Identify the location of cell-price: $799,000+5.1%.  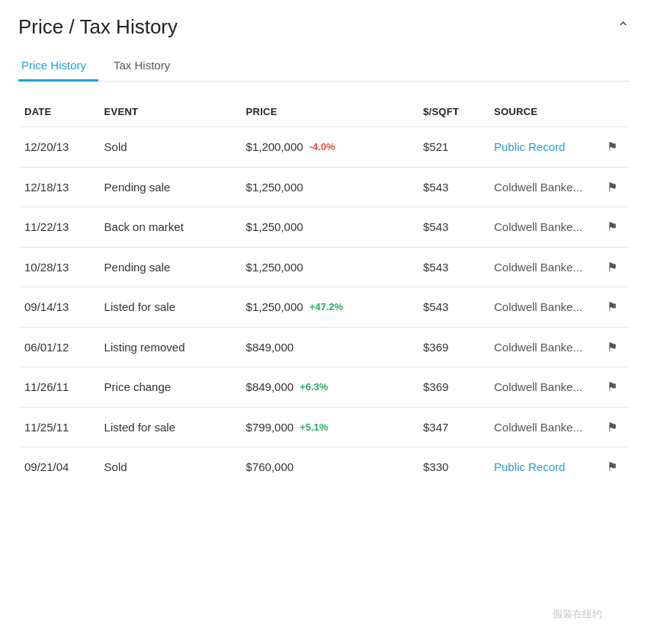
(329, 427).